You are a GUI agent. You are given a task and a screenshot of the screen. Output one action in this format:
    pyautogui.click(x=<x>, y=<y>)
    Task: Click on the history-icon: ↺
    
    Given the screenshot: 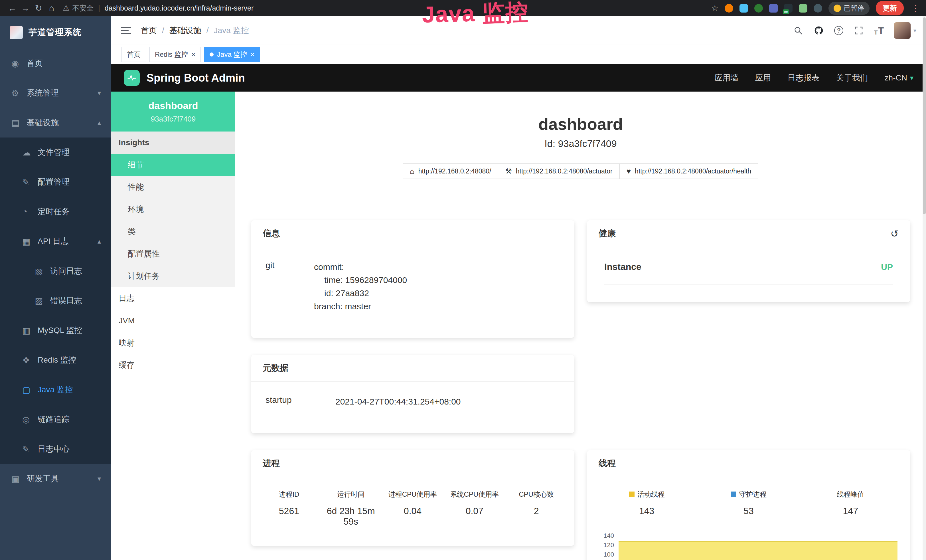 What is the action you would take?
    pyautogui.click(x=895, y=234)
    